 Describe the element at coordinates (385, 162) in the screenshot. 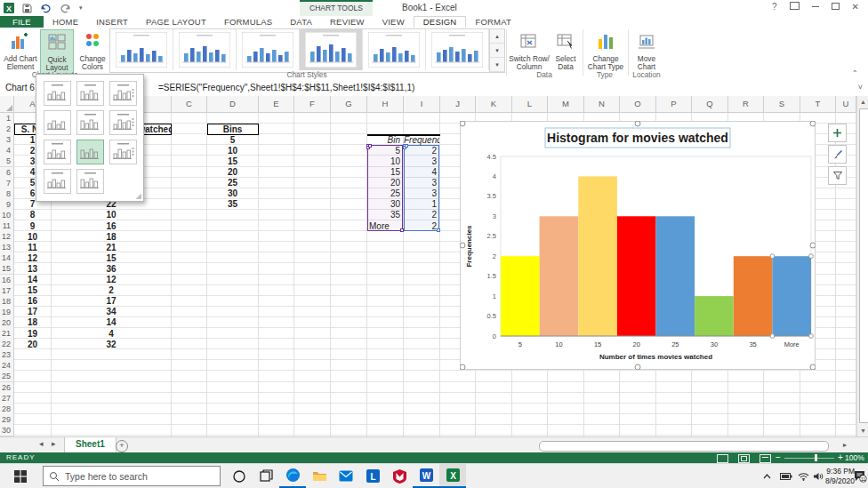

I see `cell-H5: 10` at that location.